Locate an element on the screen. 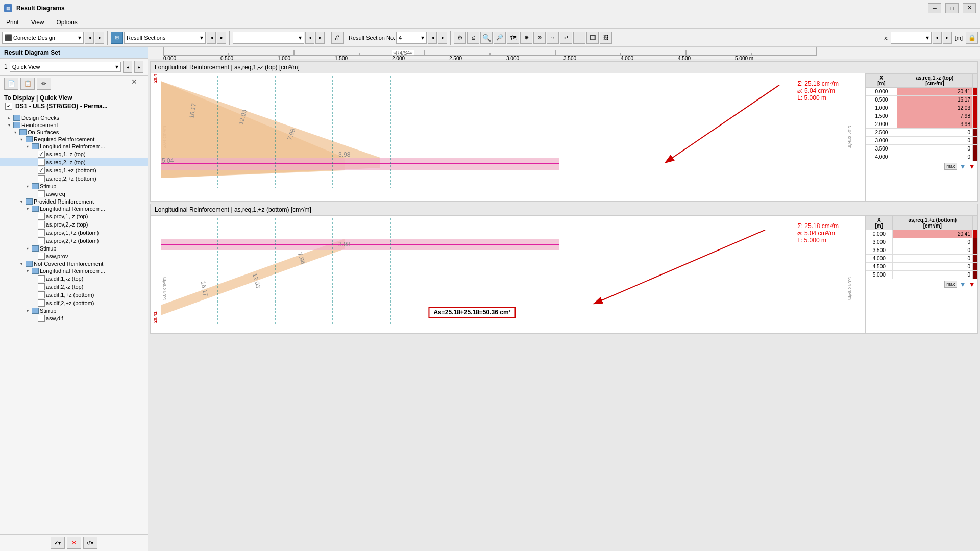 This screenshot has width=980, height=551. tree-item-as-req-1-z-bottom: ✓as.req,1,+z (bottom) is located at coordinates (74, 170).